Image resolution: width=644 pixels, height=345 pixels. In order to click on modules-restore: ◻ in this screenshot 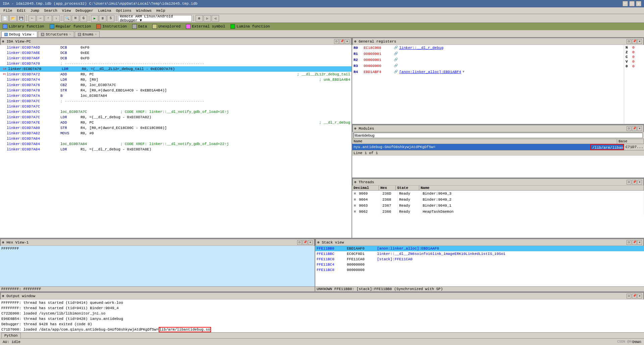, I will do `click(629, 129)`.